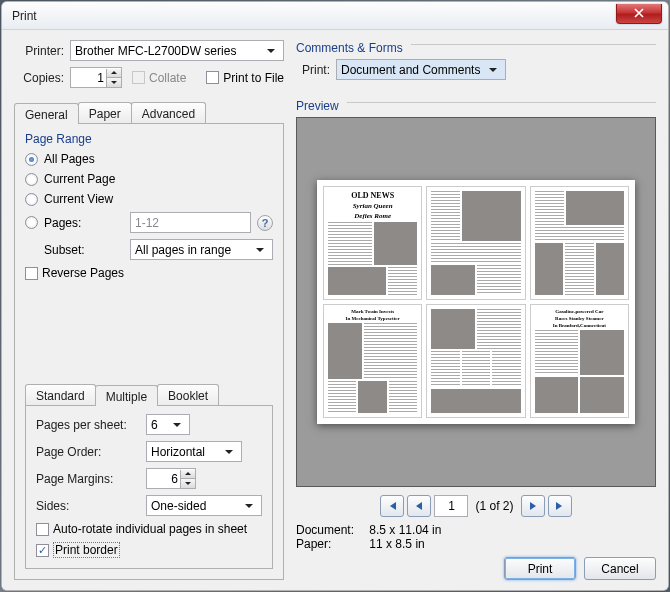 This screenshot has height=592, width=670. Describe the element at coordinates (212, 78) in the screenshot. I see `print-to-file-checkbox` at that location.